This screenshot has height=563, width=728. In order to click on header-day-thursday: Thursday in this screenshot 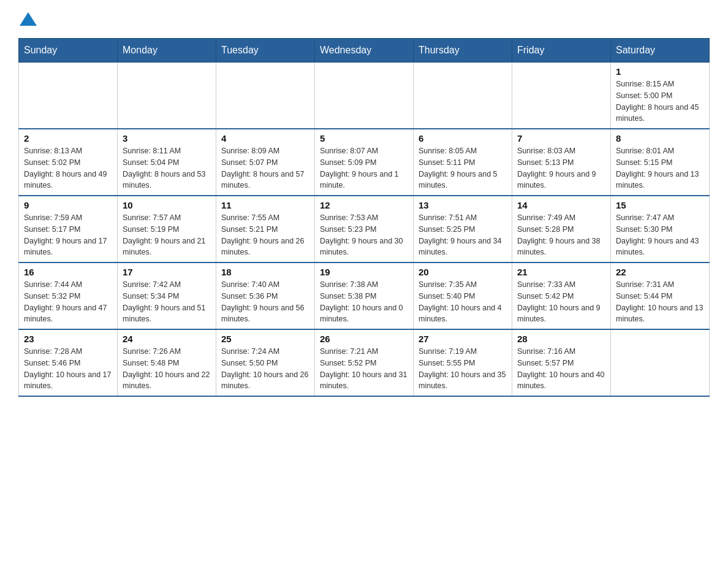, I will do `click(463, 50)`.